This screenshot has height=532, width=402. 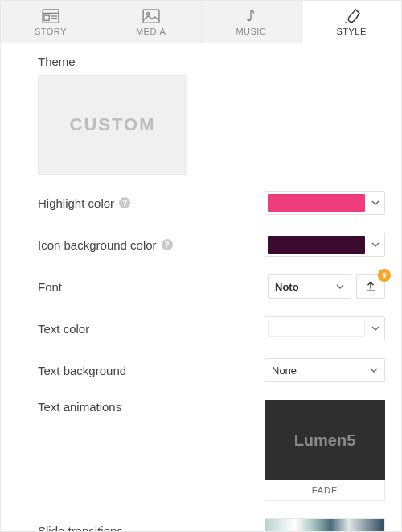 What do you see at coordinates (325, 245) in the screenshot?
I see `icon-background-color-picker` at bounding box center [325, 245].